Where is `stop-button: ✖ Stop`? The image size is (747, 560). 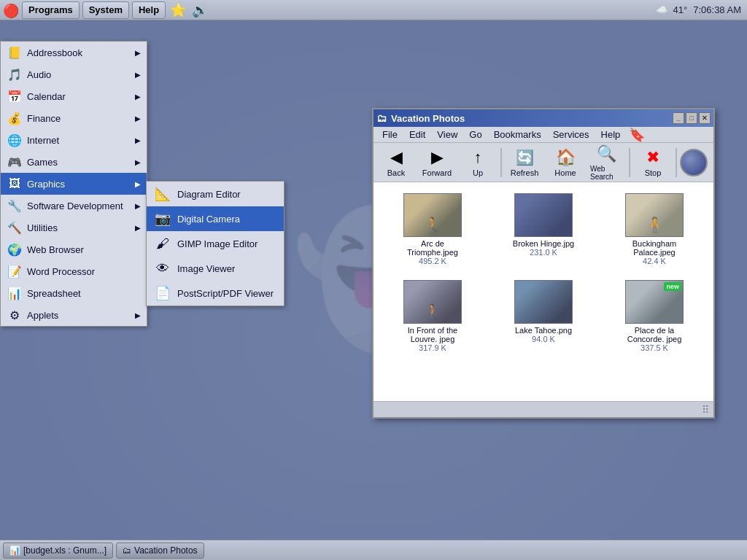 stop-button: ✖ Stop is located at coordinates (653, 162).